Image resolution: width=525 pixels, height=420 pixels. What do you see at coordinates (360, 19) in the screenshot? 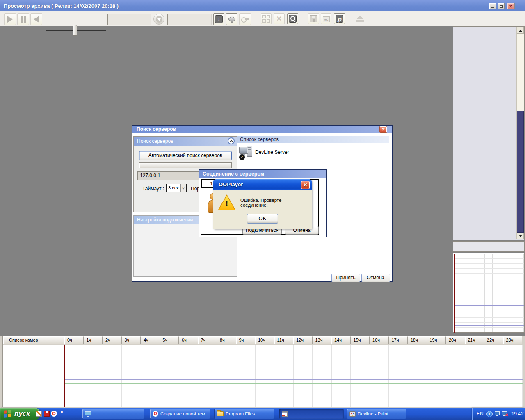
I see `export-button` at bounding box center [360, 19].